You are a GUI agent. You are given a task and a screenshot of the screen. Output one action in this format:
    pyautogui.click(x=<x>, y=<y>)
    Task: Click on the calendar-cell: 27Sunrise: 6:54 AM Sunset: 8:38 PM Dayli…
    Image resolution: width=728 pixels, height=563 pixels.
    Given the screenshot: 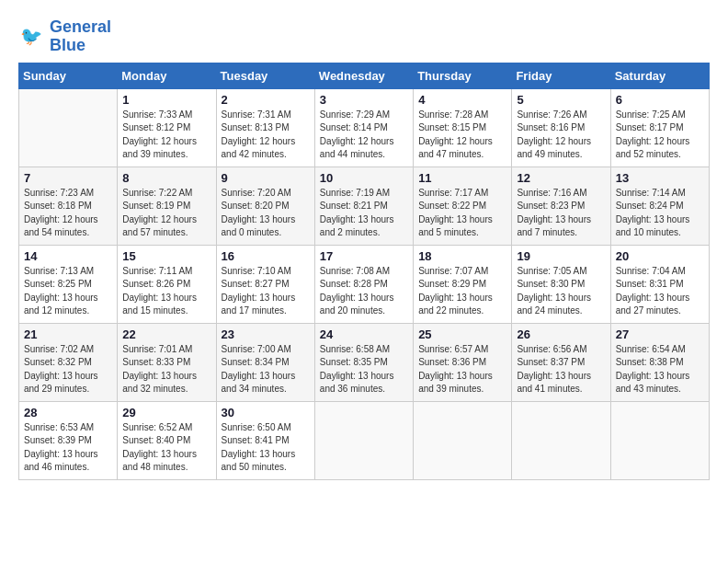 What is the action you would take?
    pyautogui.click(x=660, y=362)
    